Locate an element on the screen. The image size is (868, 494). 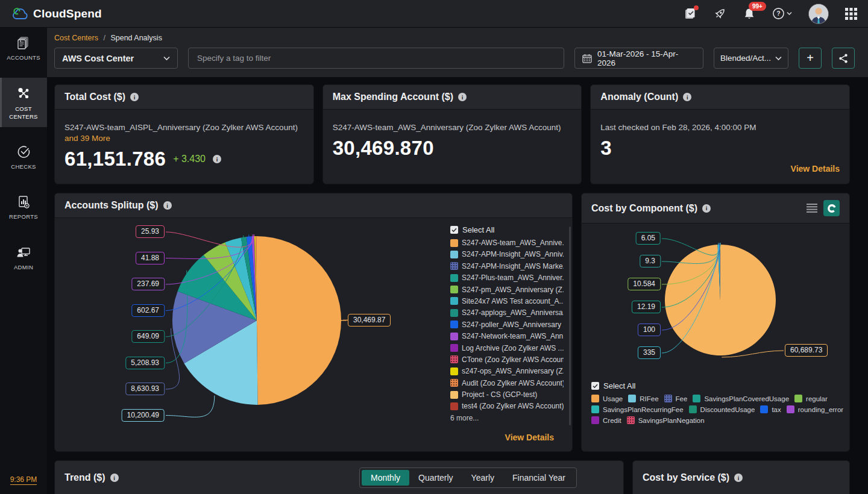
legend-item: Site24x7 AWS Test account_A... is located at coordinates (507, 301).